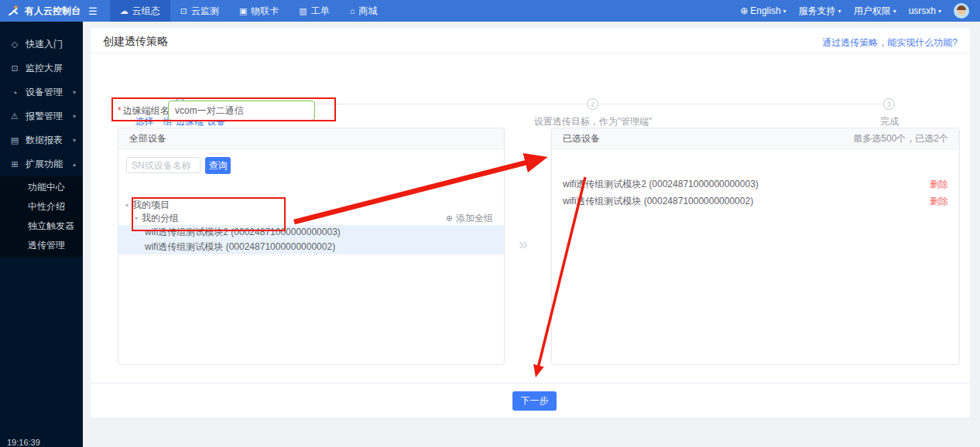 The width and height of the screenshot is (980, 447). What do you see at coordinates (249, 11) in the screenshot?
I see `nav-tabs: ☁ 云组态 ⊡ 云监测 ▣ 物联卡 ▥ 工单 ⌂ 商城` at bounding box center [249, 11].